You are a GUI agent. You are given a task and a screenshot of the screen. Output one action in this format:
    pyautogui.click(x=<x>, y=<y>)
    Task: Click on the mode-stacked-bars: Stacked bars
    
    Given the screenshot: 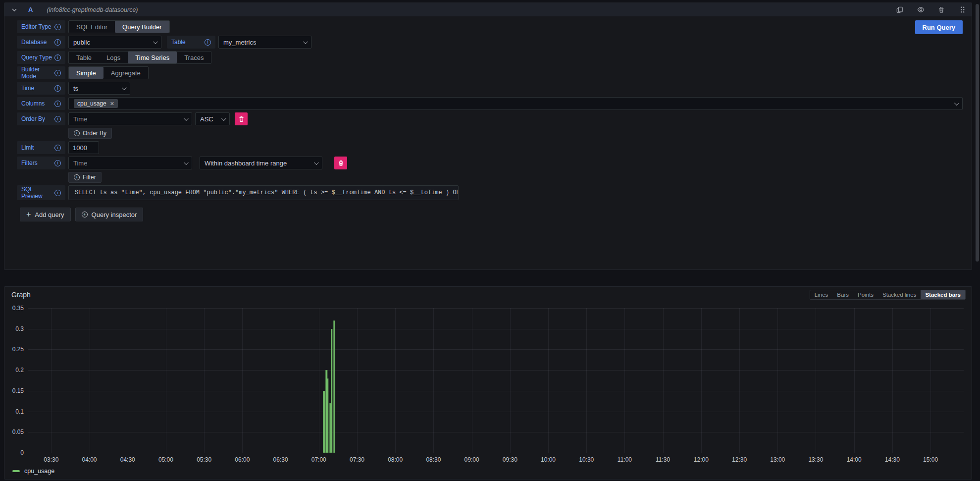 What is the action you would take?
    pyautogui.click(x=943, y=295)
    